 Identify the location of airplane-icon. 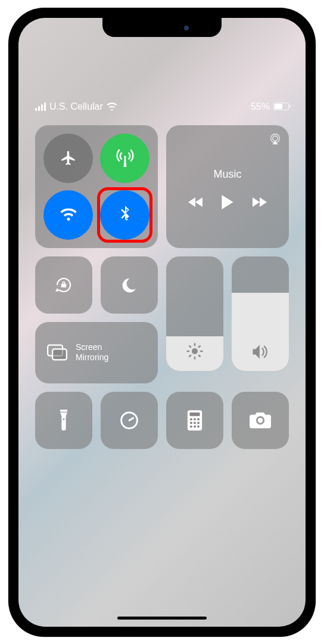
(68, 158).